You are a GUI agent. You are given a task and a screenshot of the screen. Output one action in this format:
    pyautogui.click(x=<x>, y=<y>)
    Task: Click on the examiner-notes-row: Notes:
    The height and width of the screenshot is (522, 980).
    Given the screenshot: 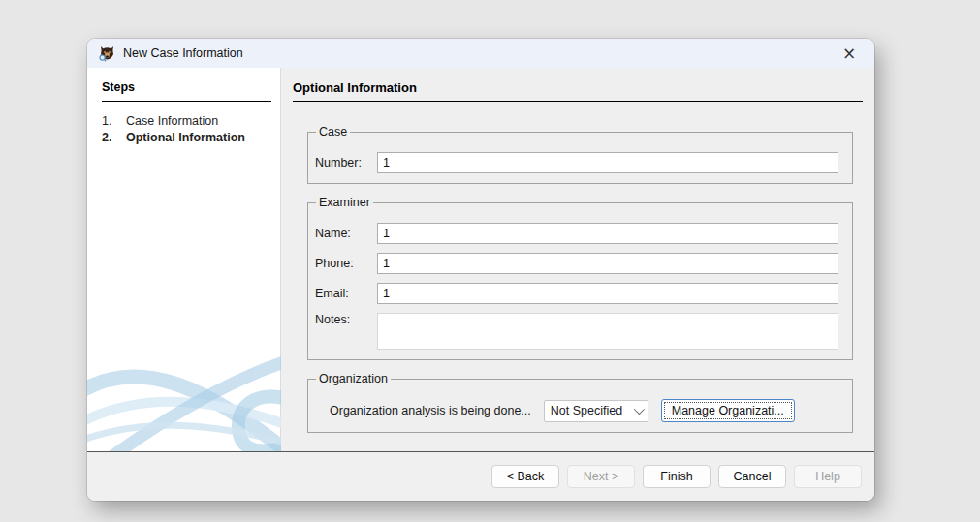 What is the action you would take?
    pyautogui.click(x=578, y=331)
    